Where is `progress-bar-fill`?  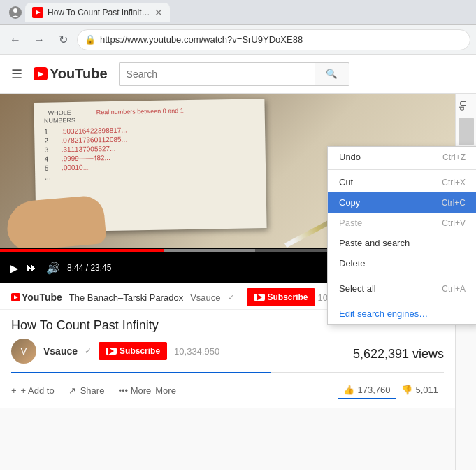
progress-bar-fill is located at coordinates (82, 250).